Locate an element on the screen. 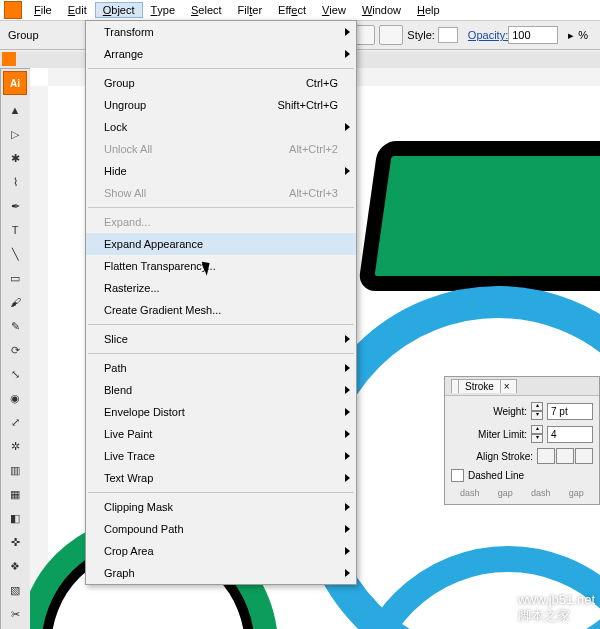 This screenshot has height=629, width=600. weight-stepper: ▴▾ is located at coordinates (537, 411).